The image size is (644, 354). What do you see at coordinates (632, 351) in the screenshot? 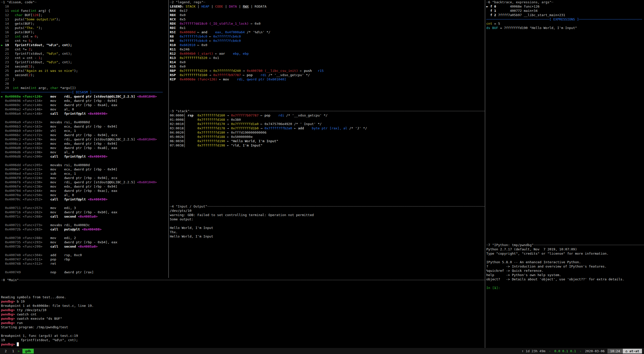
I see `hostname: ⌂ at-at` at bounding box center [632, 351].